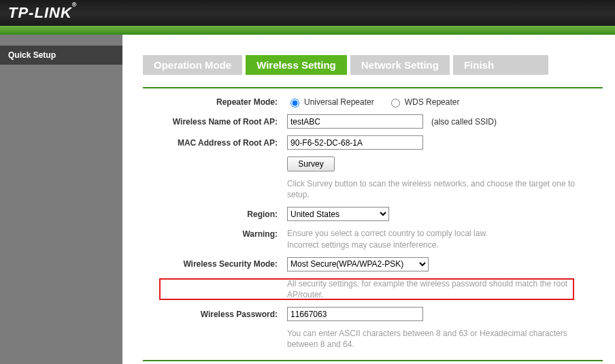 This screenshot has height=364, width=615. What do you see at coordinates (358, 264) in the screenshot?
I see `security-mode-select: Most Secure(WPA/WPA2-PSK)` at bounding box center [358, 264].